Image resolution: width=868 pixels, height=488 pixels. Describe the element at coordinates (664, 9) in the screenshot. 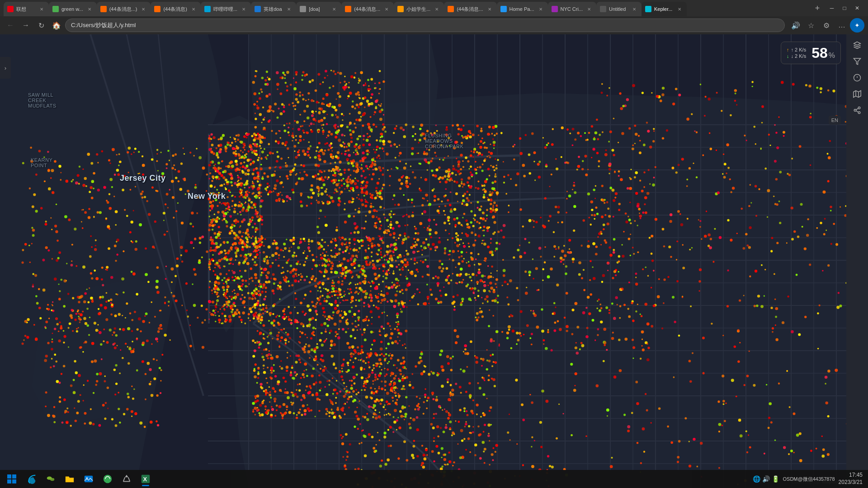

I see `browser-tab-tab14: Kepler... ✕` at that location.